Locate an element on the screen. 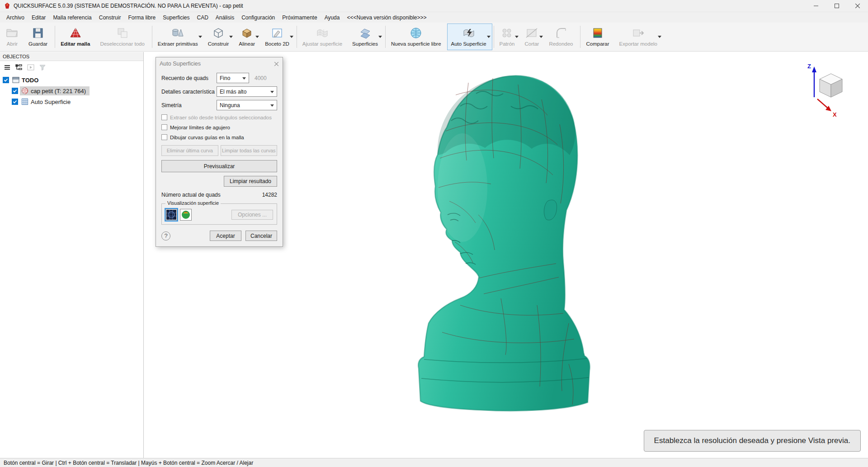  tree-item-label: Auto Superficie is located at coordinates (51, 102).